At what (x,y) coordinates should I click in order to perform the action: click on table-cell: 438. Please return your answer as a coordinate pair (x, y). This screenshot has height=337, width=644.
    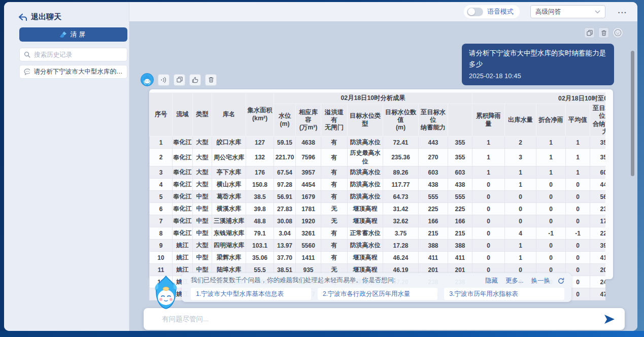
    Looking at the image, I should click on (433, 185).